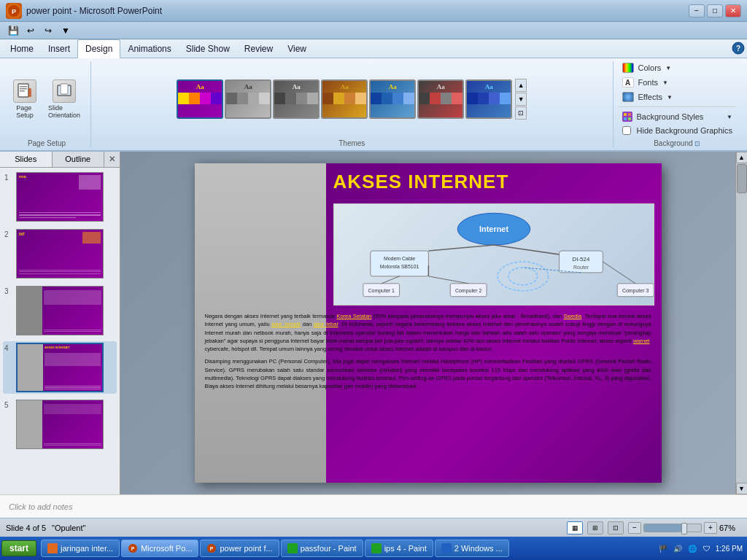  I want to click on slide-orientation-button: SlideOrientation, so click(64, 99).